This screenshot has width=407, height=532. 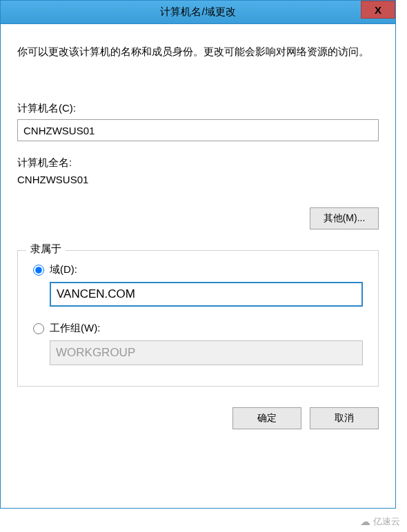 What do you see at coordinates (46, 249) in the screenshot?
I see `membership-legend: 隶属于` at bounding box center [46, 249].